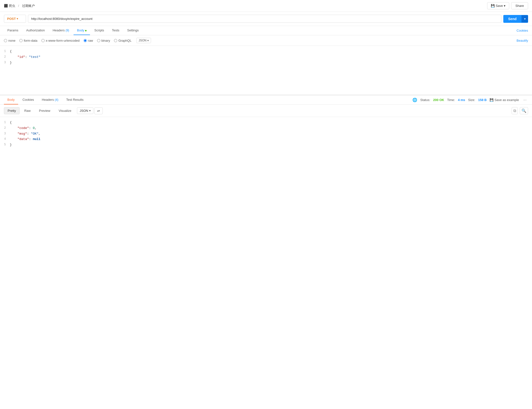  Describe the element at coordinates (6, 6) in the screenshot. I see `logo-icon: ⬛` at that location.